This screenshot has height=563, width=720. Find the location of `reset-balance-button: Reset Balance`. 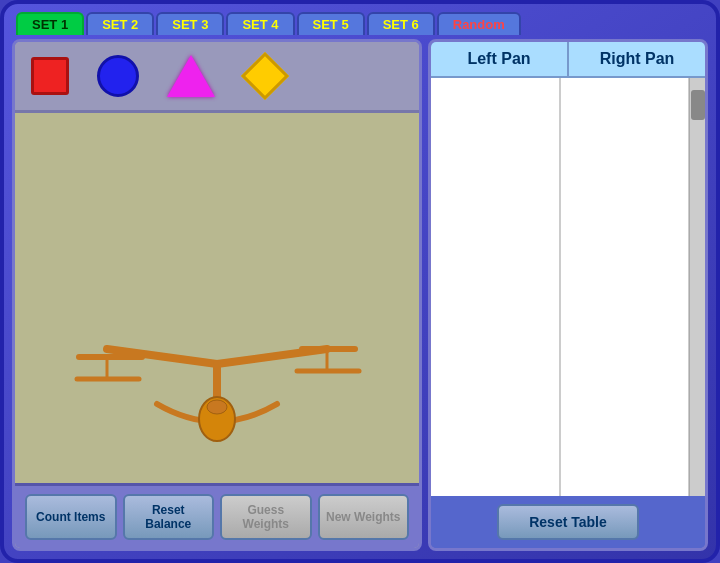

reset-balance-button: Reset Balance is located at coordinates (169, 517).